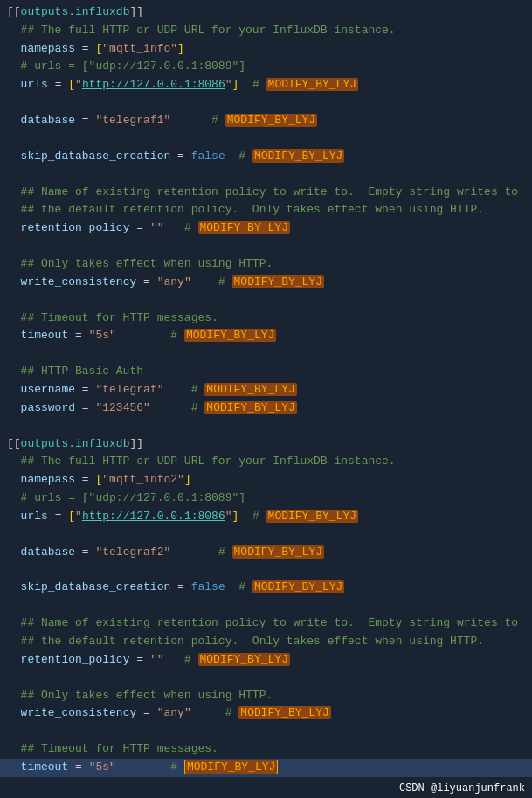  What do you see at coordinates (266, 696) in the screenshot?
I see `comment-write-2: ## Only takes effect when using HTTP.` at bounding box center [266, 696].